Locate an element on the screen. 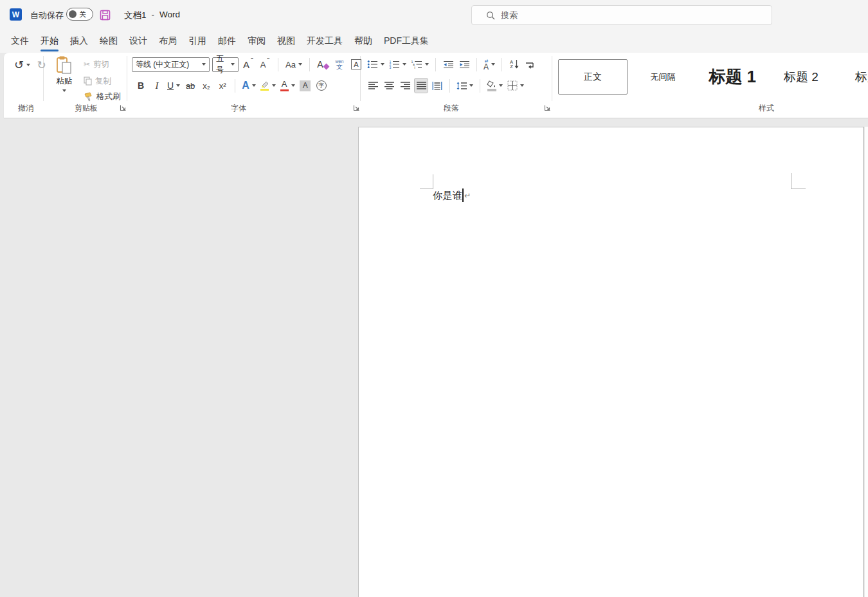 This screenshot has width=868, height=597. scrollbar-track is located at coordinates (867, 362).